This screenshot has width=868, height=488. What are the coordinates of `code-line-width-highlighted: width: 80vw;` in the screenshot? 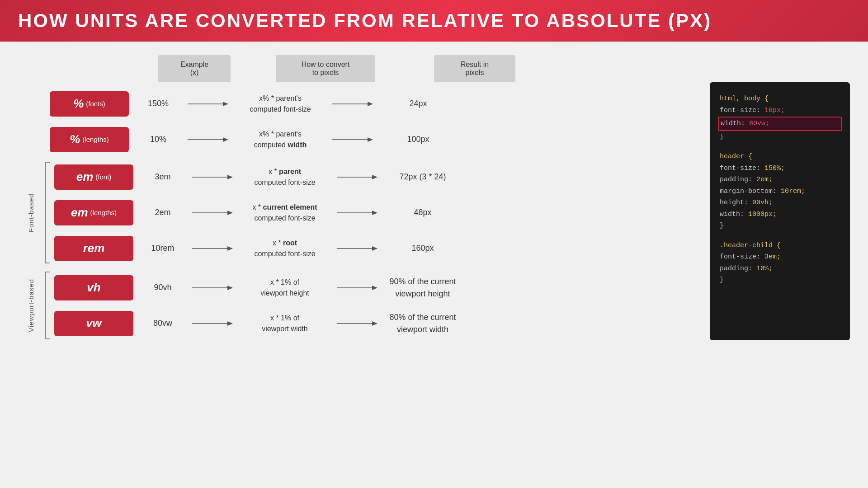 It's located at (780, 124).